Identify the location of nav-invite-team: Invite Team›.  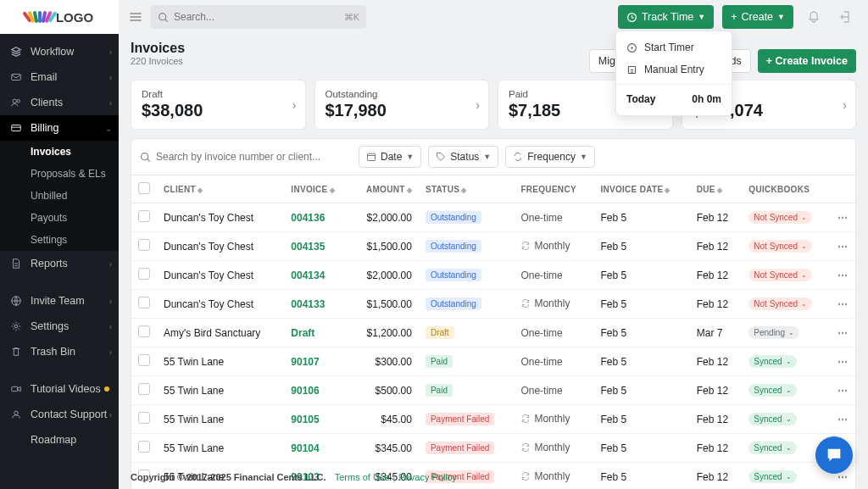
(59, 301).